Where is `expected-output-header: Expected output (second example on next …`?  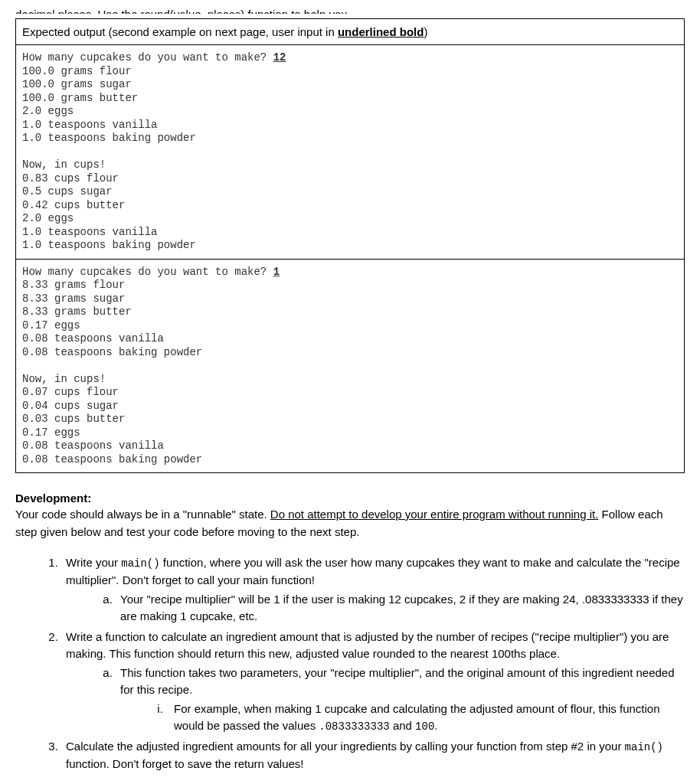
expected-output-header: Expected output (second example on next … is located at coordinates (350, 32).